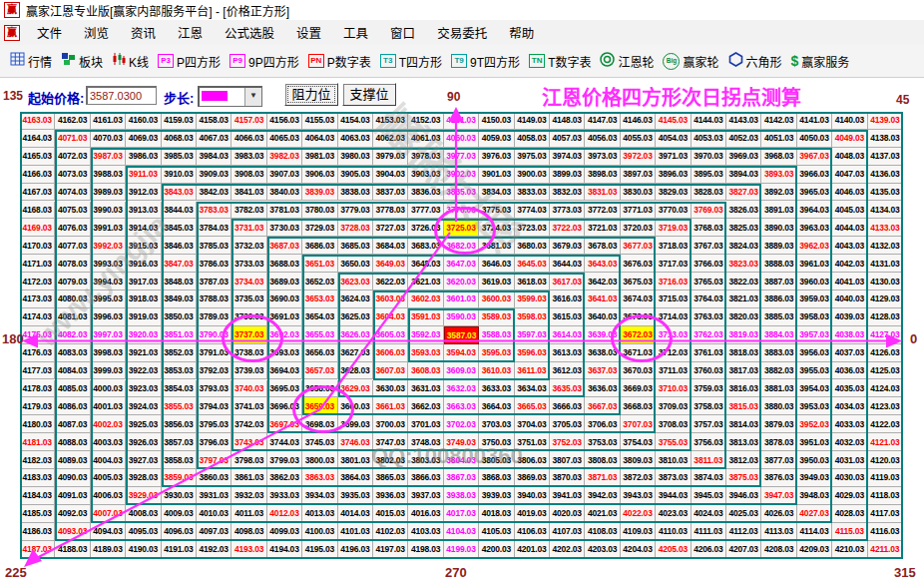  What do you see at coordinates (122, 96) in the screenshot?
I see `start-price-input` at bounding box center [122, 96].